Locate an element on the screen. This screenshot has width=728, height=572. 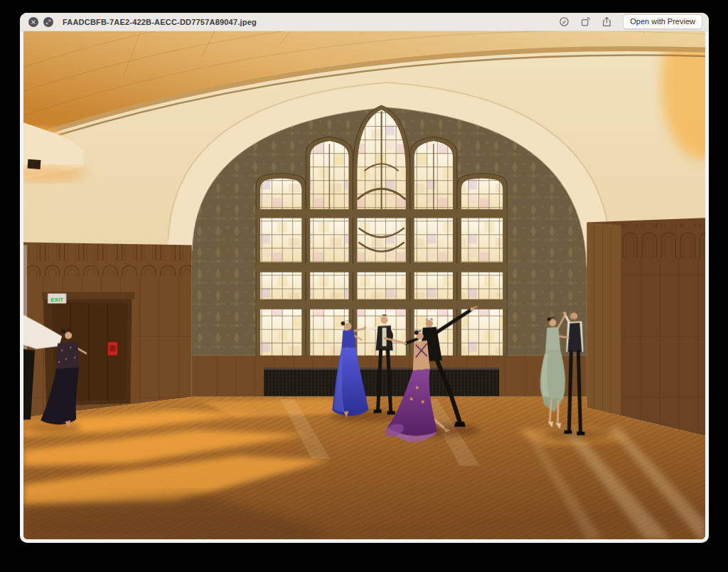
share-button is located at coordinates (607, 21).